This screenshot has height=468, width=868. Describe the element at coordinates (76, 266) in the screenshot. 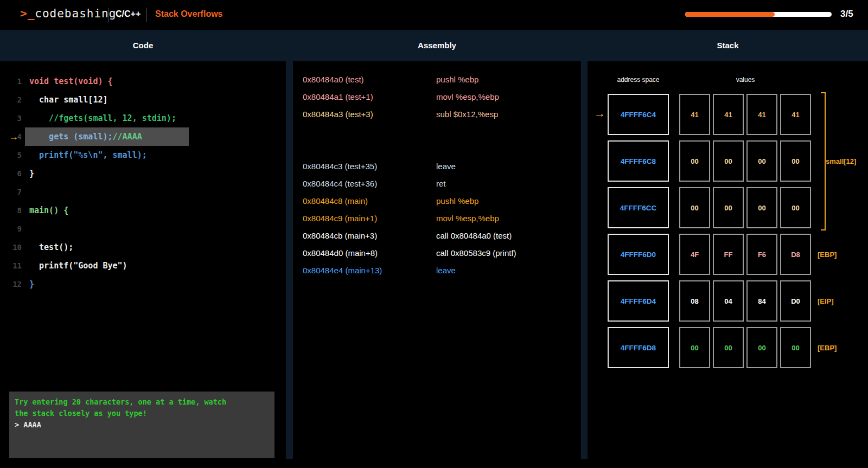

I see `code-text: printf("Good Bye")` at that location.